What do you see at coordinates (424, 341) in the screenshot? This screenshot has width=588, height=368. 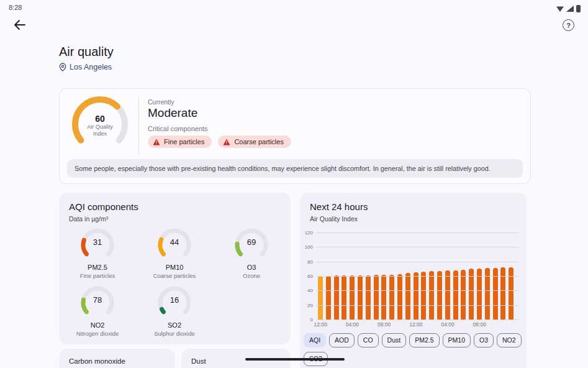 I see `pollutant-tab-pm25: PM2.5` at bounding box center [424, 341].